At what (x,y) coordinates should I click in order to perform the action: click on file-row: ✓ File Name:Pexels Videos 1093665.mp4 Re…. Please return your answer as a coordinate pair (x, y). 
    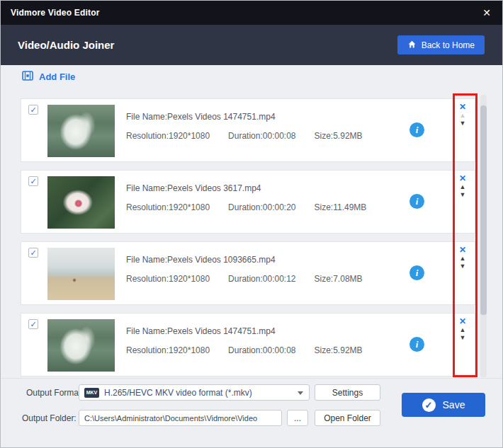
    Looking at the image, I should click on (248, 273).